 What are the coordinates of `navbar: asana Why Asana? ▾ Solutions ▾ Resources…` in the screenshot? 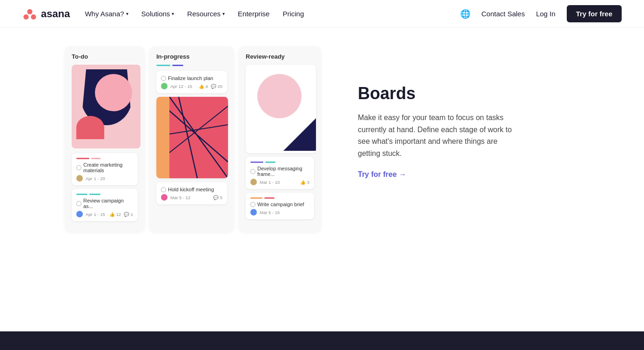 It's located at (322, 14).